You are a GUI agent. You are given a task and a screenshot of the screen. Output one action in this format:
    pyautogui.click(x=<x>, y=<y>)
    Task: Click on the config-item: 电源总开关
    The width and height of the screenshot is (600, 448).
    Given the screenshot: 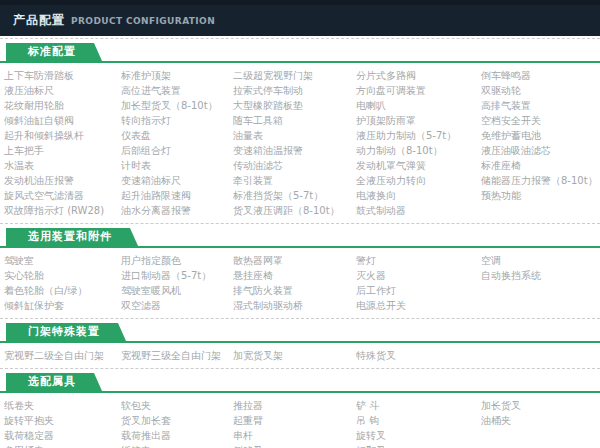 What is the action you would take?
    pyautogui.click(x=418, y=306)
    